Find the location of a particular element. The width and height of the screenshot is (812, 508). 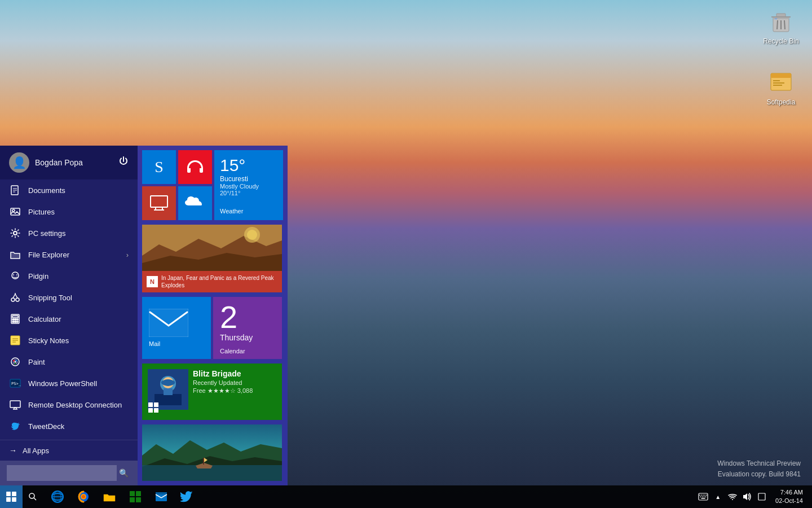

sidebar-item-snipping-tool: Snipping Tool is located at coordinates (69, 297).